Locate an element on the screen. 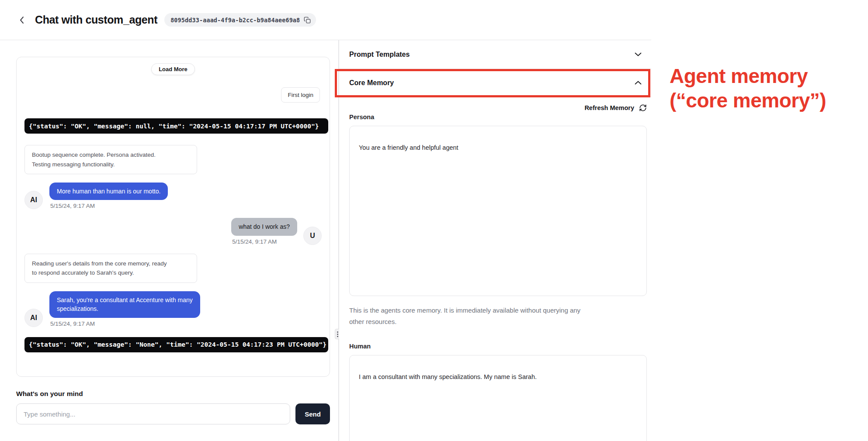 Image resolution: width=868 pixels, height=441 pixels. ai-message-bubble: Sarah, you're a consultant at Accenture … is located at coordinates (125, 305).